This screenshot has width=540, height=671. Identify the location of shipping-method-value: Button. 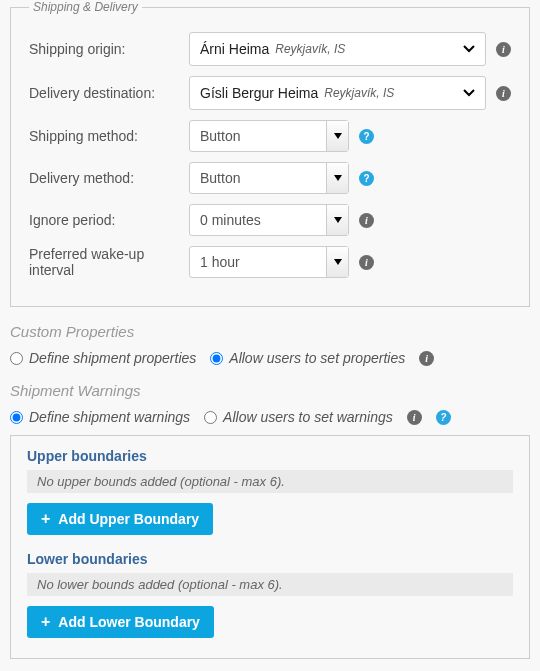
(220, 136).